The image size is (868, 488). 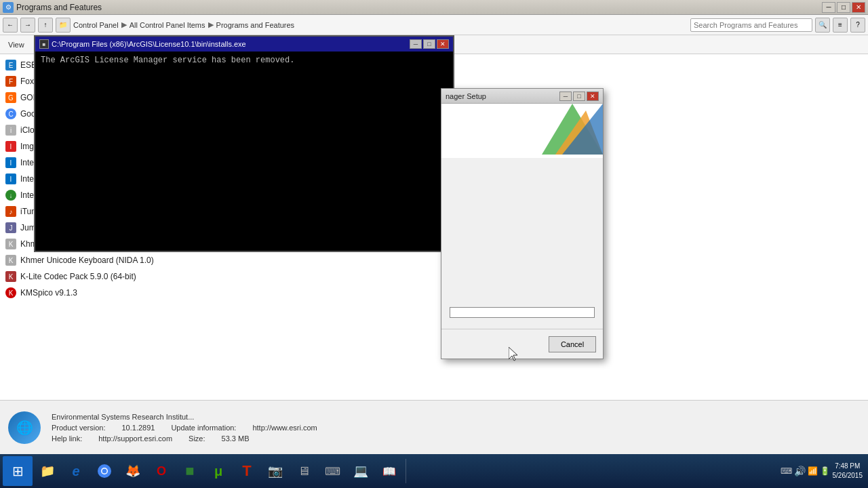 I want to click on cmd-maximize-button: □, so click(x=429, y=44).